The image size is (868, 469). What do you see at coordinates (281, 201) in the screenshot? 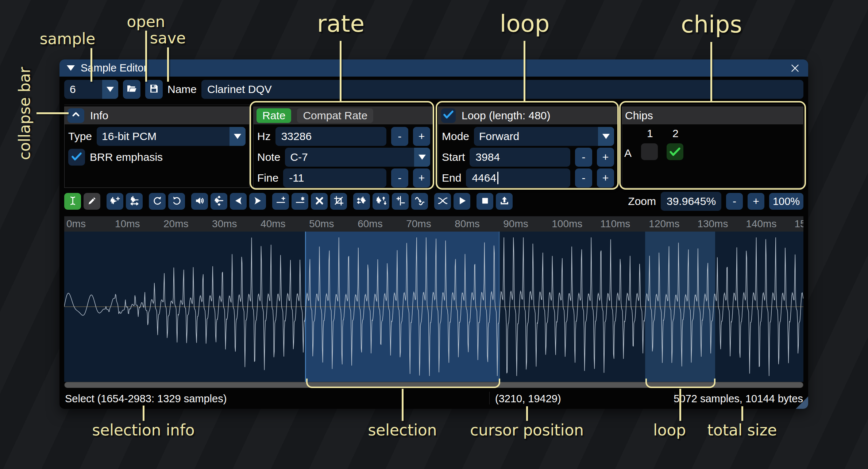
I see `insert-silence-button` at bounding box center [281, 201].